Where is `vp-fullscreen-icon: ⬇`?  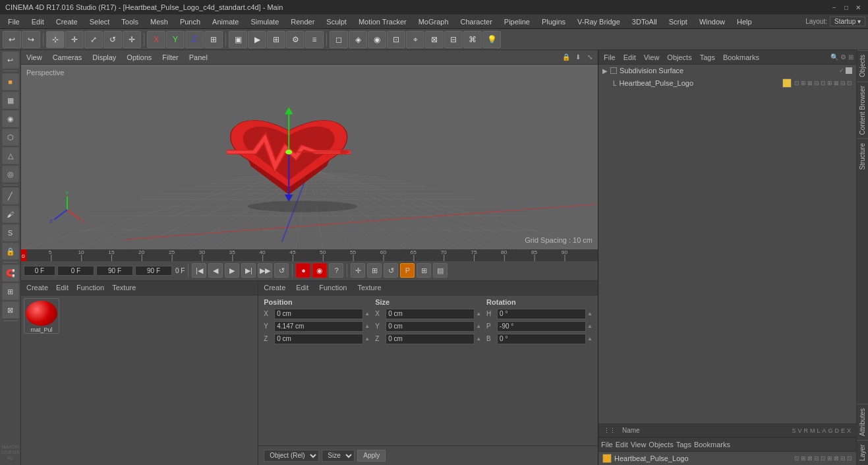
vp-fullscreen-icon: ⬇ is located at coordinates (578, 57).